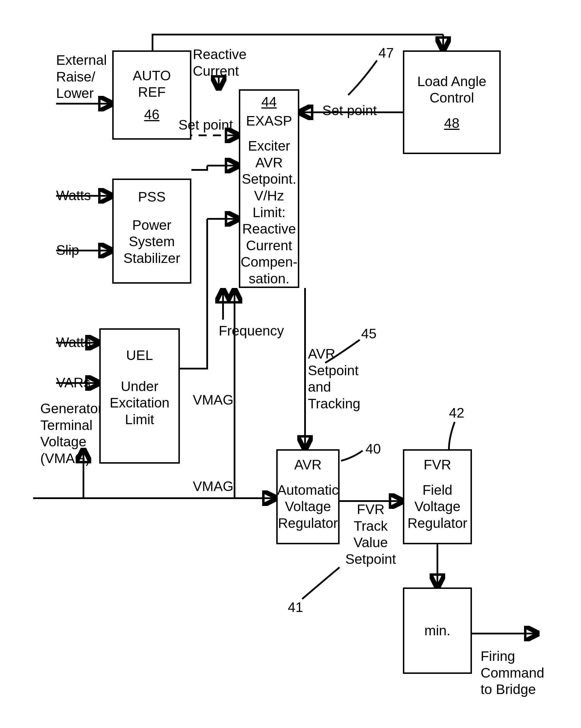  Describe the element at coordinates (457, 413) in the screenshot. I see `callout-42: 42` at that location.